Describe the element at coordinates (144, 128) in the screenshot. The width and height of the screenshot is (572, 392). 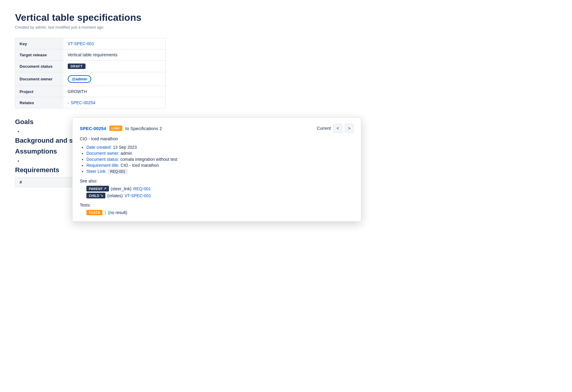
I see `popup-to-text: to Specifications 2` at that location.